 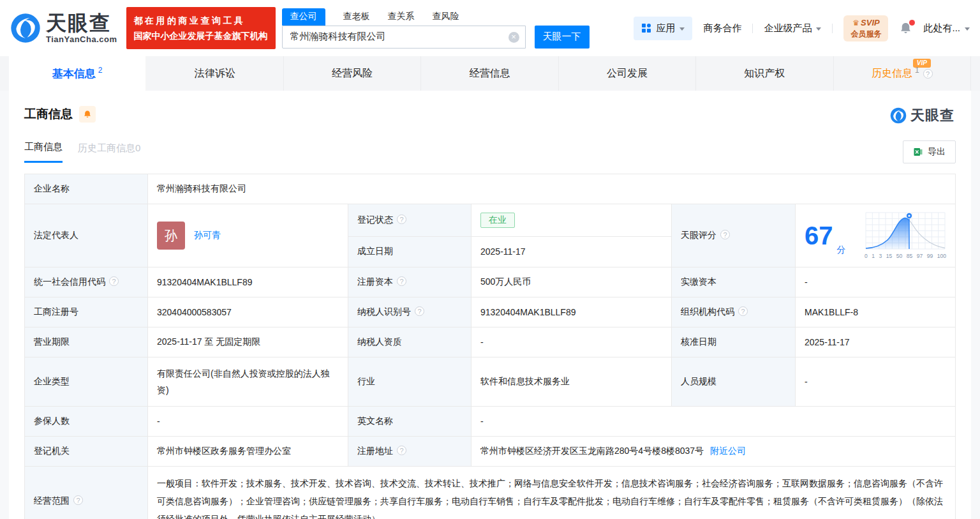 What do you see at coordinates (562, 37) in the screenshot?
I see `search-button: 天眼一下` at bounding box center [562, 37].